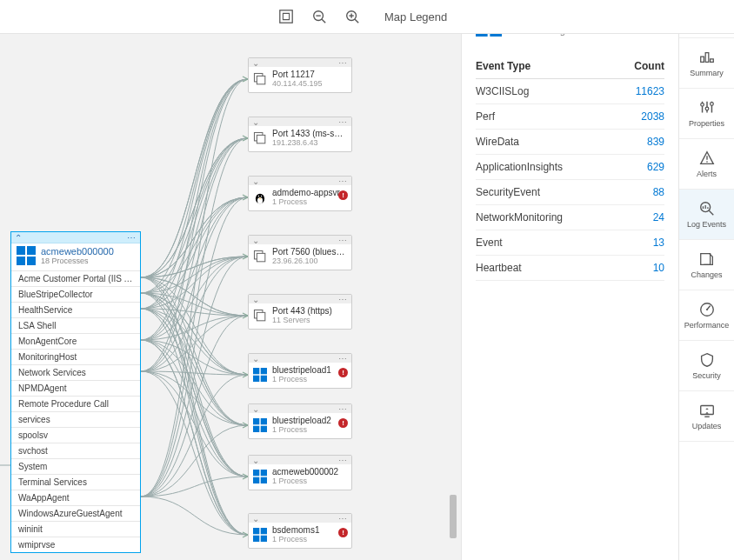  What do you see at coordinates (76, 482) in the screenshot?
I see `process-row: Terminal Services` at bounding box center [76, 482].